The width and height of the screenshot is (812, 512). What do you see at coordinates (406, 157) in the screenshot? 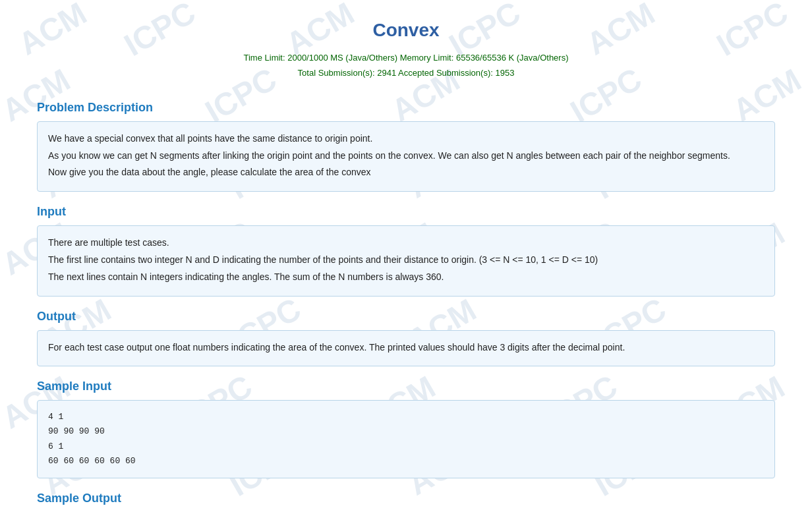
I see `content-box-problem-description: We have a special convex that all points…` at bounding box center [406, 157].